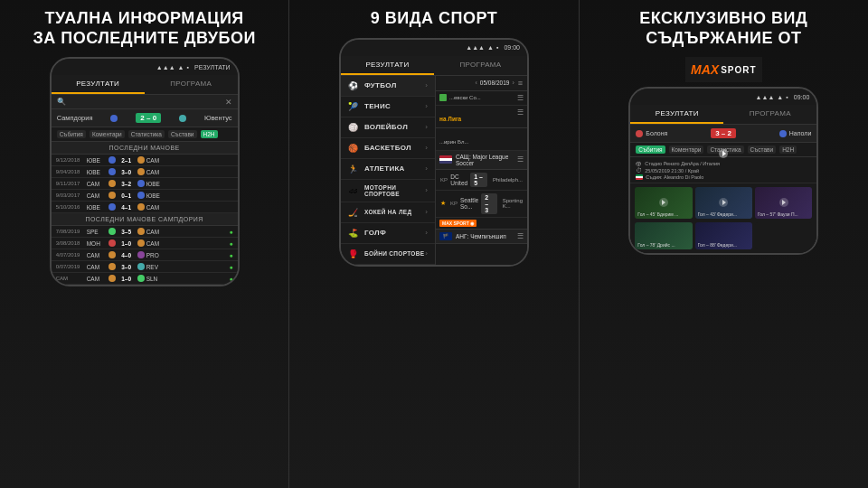 The image size is (868, 488). I want to click on league-name-eng: АНГ: Чемпиъншип, so click(486, 237).